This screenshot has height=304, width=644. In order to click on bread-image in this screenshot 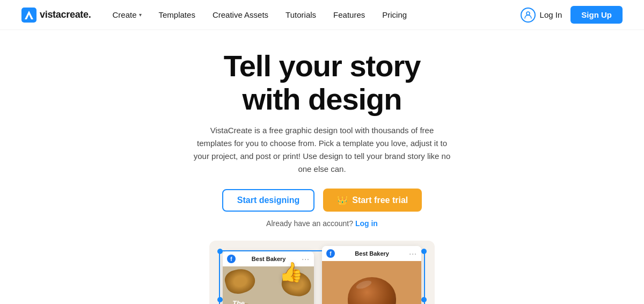, I will do `click(372, 291)`.